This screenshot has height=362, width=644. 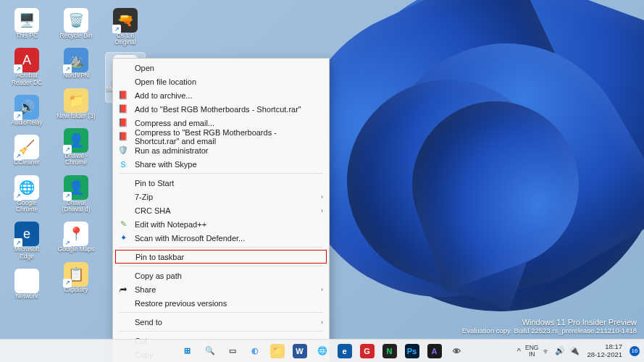 I want to click on quicklook-icon: 👁, so click(x=457, y=351).